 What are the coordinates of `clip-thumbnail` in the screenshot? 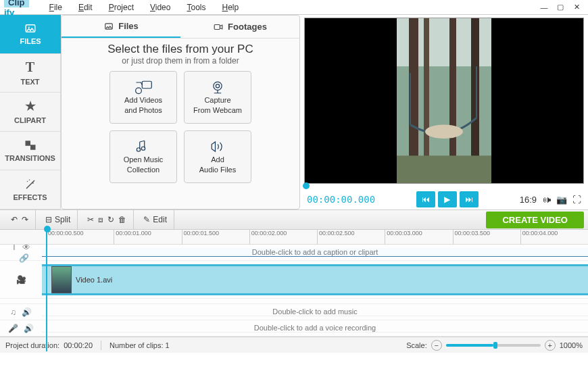 It's located at (62, 280).